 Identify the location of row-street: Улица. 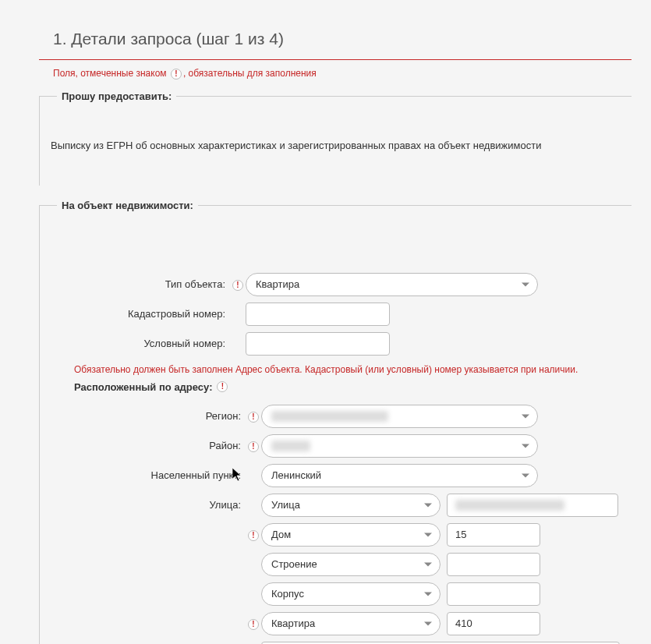
(335, 505).